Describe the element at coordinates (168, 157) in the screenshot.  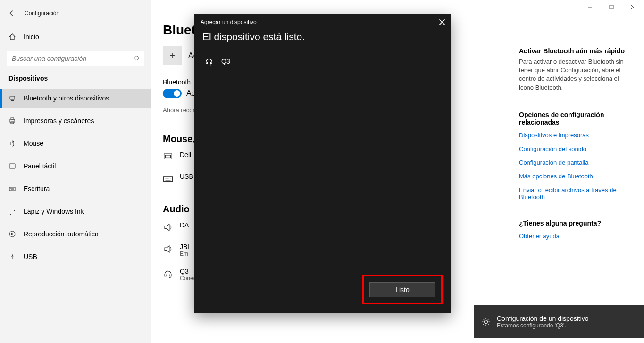
I see `monitor-icon` at that location.